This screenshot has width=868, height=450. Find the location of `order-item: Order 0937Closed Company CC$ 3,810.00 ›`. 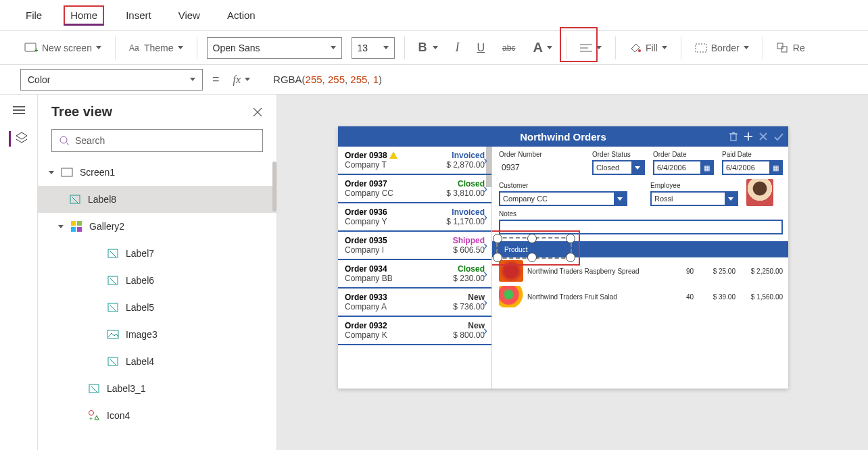

order-item: Order 0937Closed Company CC$ 3,810.00 › is located at coordinates (415, 189).